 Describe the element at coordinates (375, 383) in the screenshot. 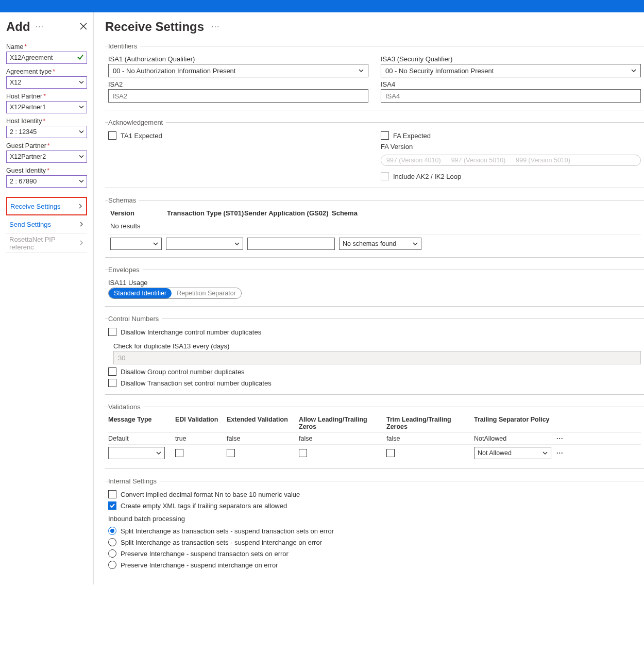

I see `disallow-txn-checkbox: Disallow Transaction set control number …` at that location.